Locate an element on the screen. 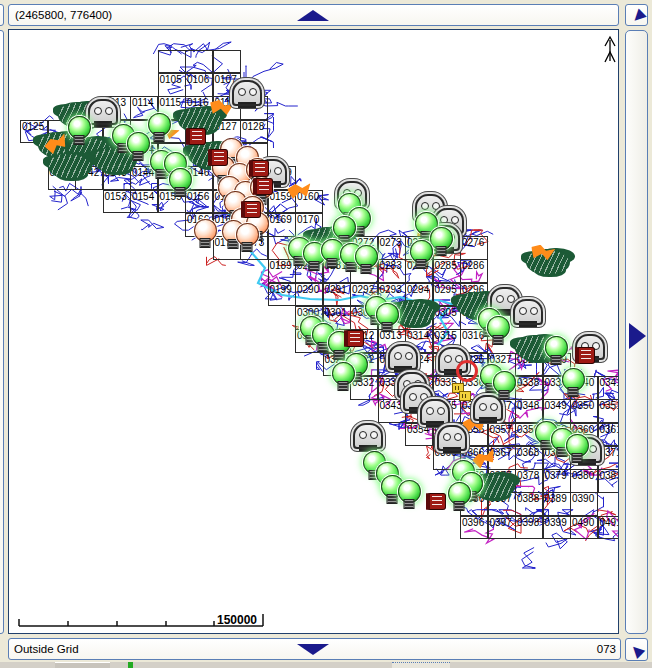 This screenshot has height=668, width=652. grid-cell-label: 0291 is located at coordinates (336, 290).